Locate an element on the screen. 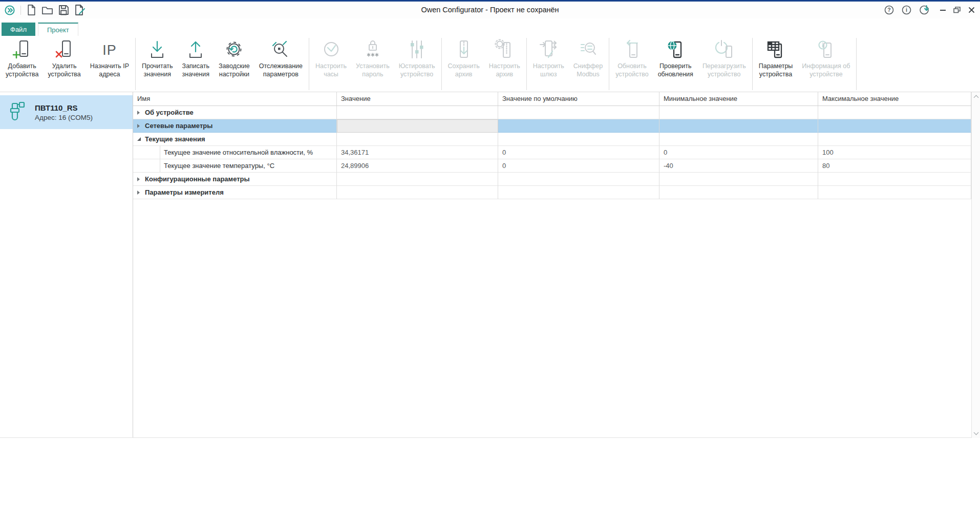 The image size is (980, 526). table-row-selected: Сетевые параметры is located at coordinates (552, 126).